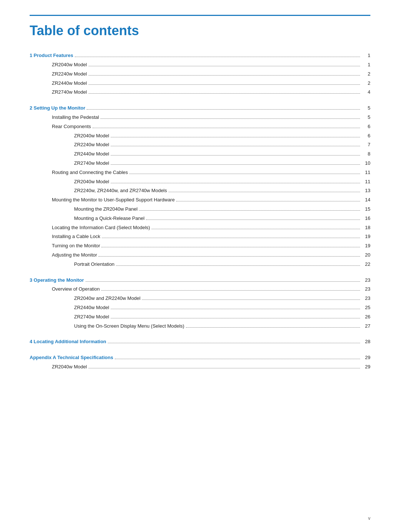  What do you see at coordinates (366, 118) in the screenshot?
I see `toc-page-num: 5` at bounding box center [366, 118].